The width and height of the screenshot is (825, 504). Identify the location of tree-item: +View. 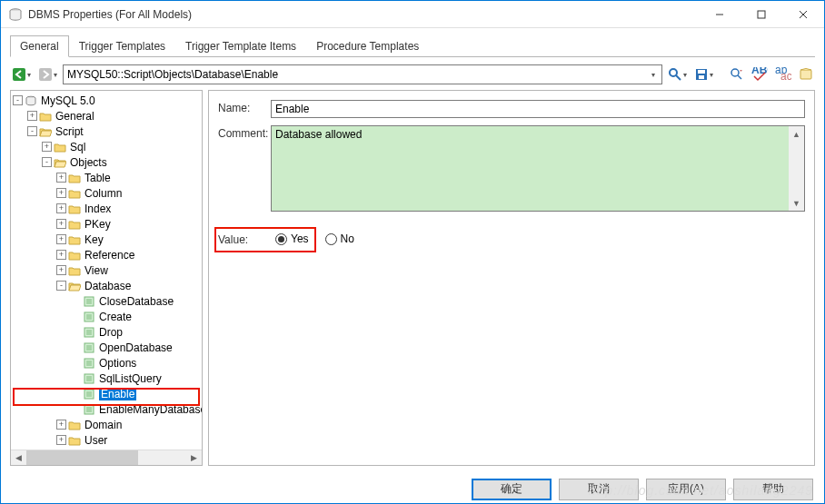
(106, 271).